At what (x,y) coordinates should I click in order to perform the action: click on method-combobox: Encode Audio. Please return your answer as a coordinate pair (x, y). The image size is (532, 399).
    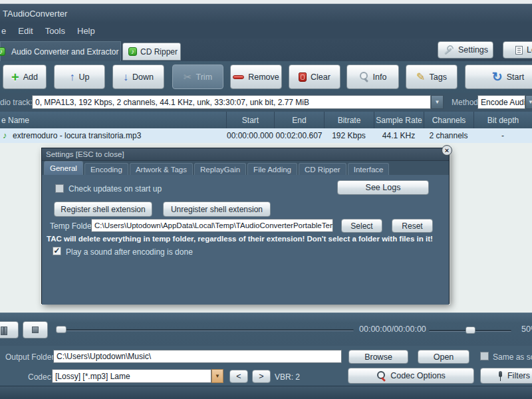
    Looking at the image, I should click on (501, 102).